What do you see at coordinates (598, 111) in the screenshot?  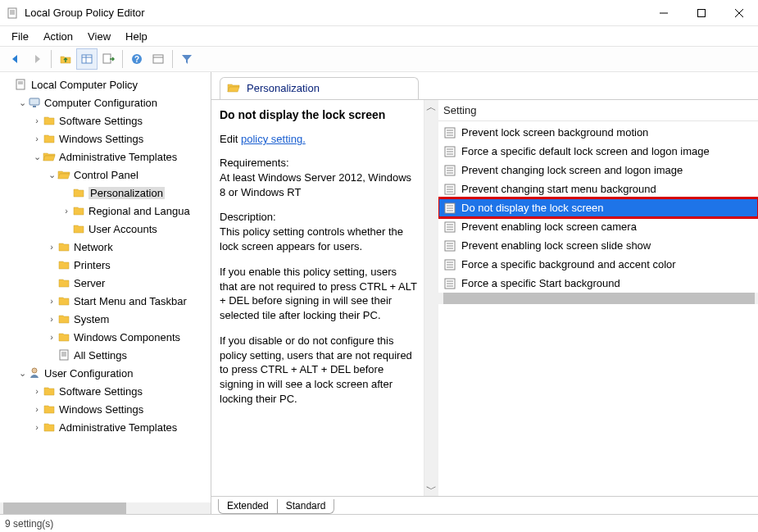 I see `list-column-header: Setting` at bounding box center [598, 111].